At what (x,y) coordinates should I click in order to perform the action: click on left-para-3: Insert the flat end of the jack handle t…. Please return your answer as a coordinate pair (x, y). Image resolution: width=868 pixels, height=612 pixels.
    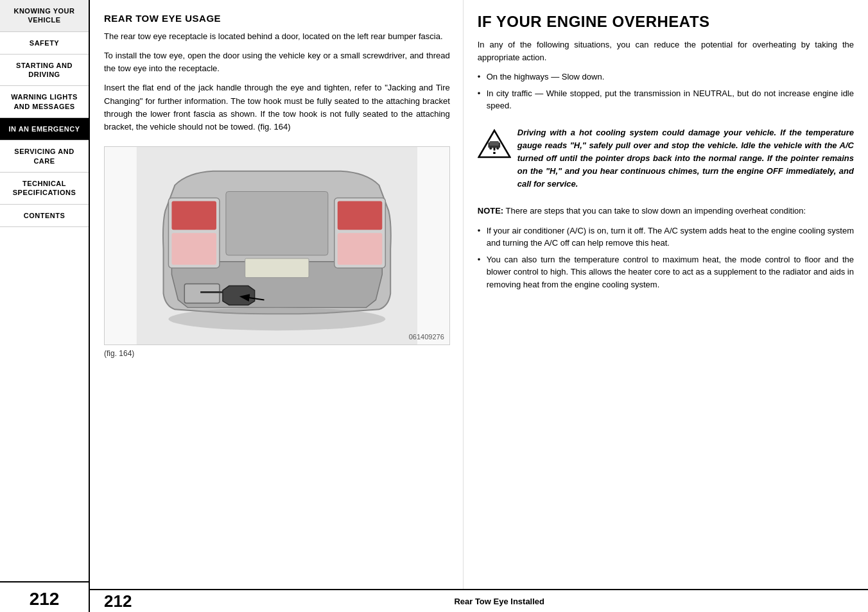
    Looking at the image, I should click on (277, 108).